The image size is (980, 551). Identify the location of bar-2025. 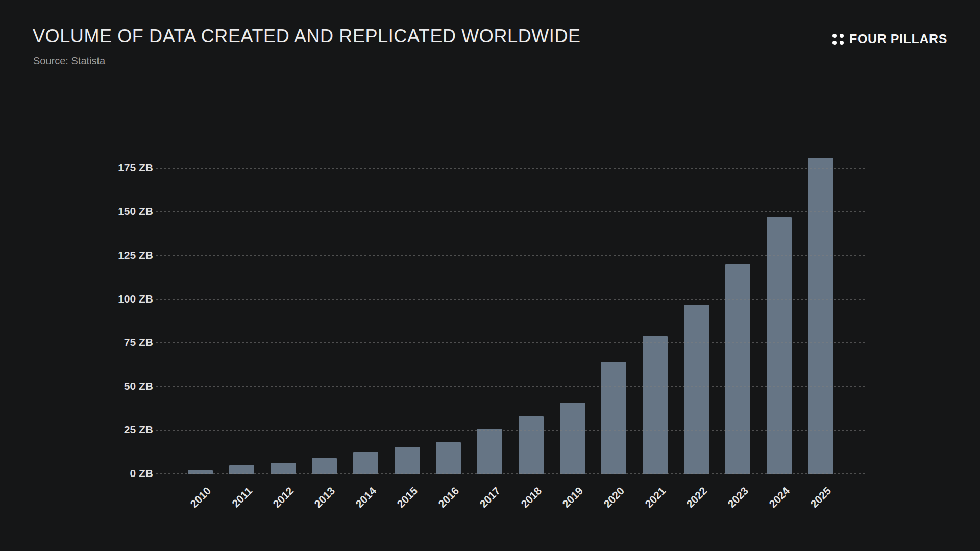
(821, 316).